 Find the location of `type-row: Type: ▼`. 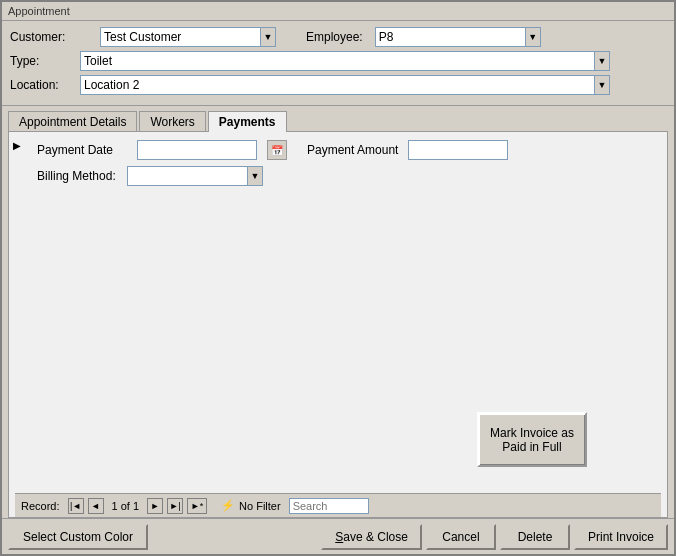

type-row: Type: ▼ is located at coordinates (338, 61).